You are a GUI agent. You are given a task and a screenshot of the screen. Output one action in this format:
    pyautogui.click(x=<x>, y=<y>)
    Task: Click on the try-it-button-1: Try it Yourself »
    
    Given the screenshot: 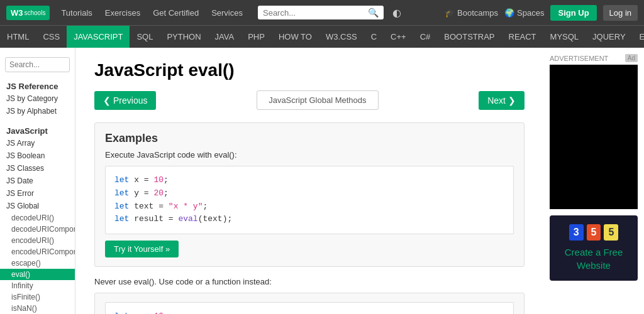 What is the action you would take?
    pyautogui.click(x=142, y=249)
    